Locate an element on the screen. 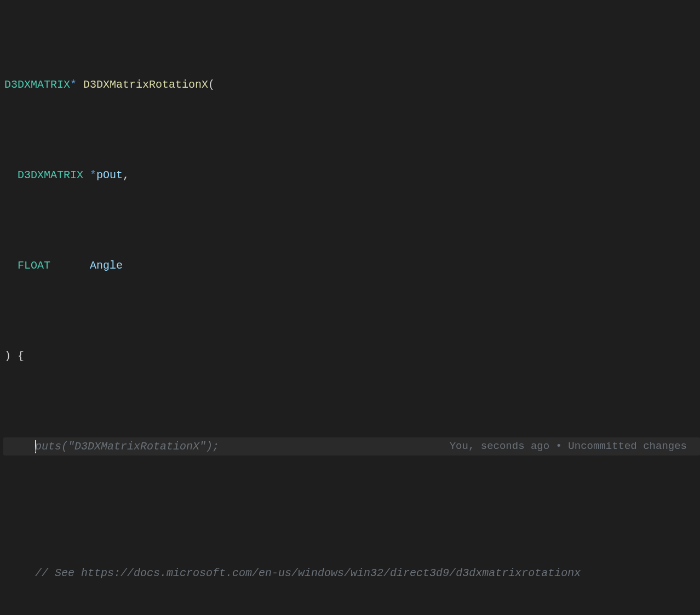 This screenshot has height=615, width=700. param-type: FLOAT is located at coordinates (54, 265).